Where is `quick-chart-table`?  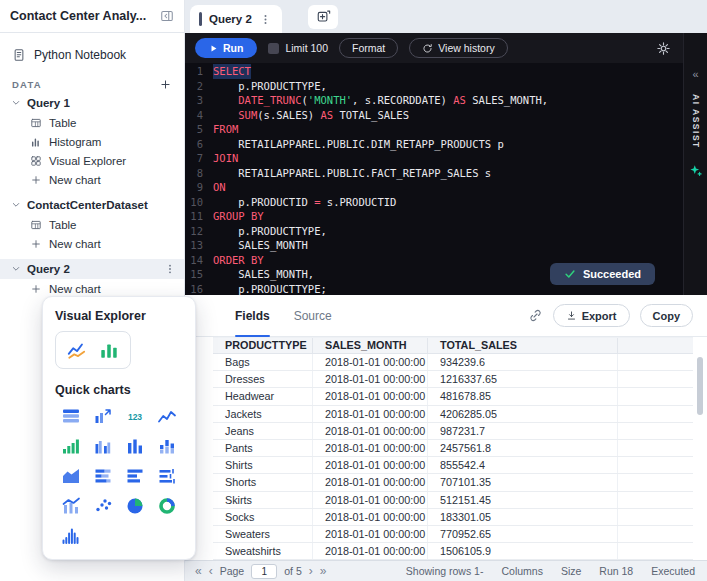
quick-chart-table is located at coordinates (71, 416).